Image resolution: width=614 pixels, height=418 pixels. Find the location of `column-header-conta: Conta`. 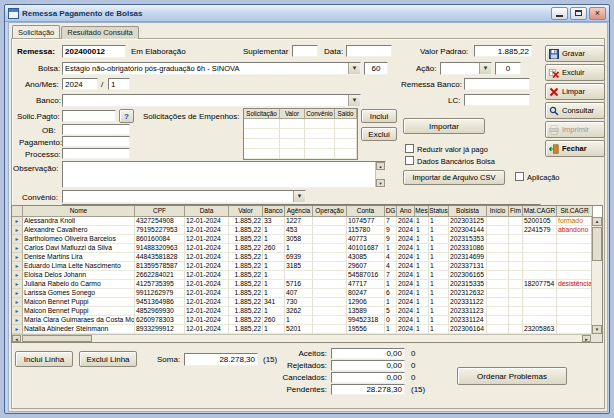

column-header-conta: Conta is located at coordinates (366, 212).